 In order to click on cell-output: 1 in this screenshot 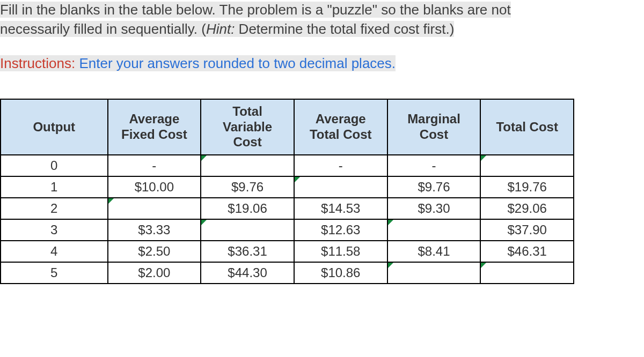, I will do `click(54, 187)`.